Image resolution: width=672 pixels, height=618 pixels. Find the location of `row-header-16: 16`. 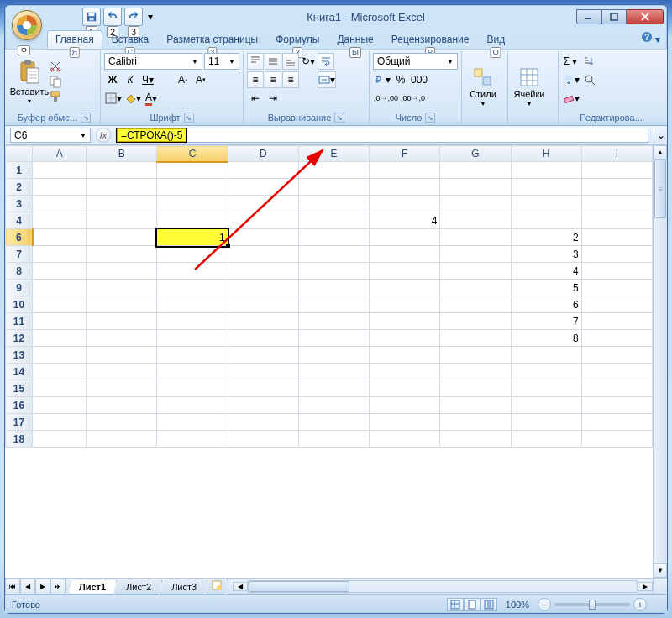

row-header-16: 16 is located at coordinates (19, 406).